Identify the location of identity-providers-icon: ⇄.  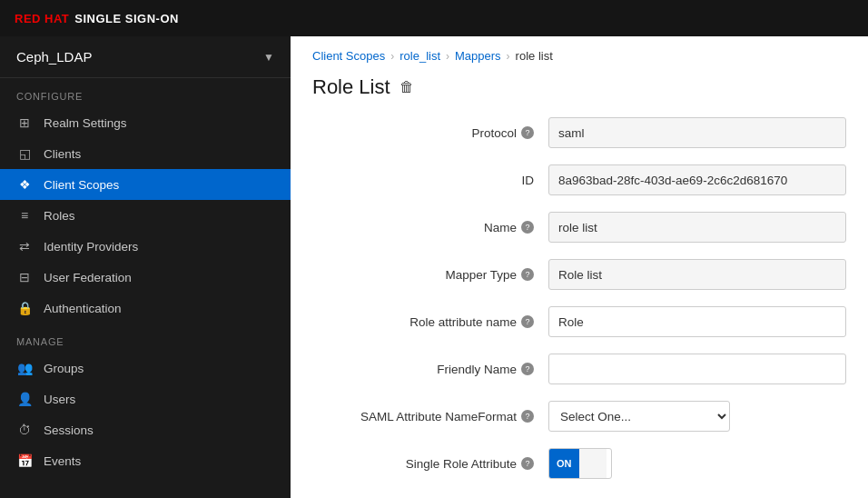
(25, 246).